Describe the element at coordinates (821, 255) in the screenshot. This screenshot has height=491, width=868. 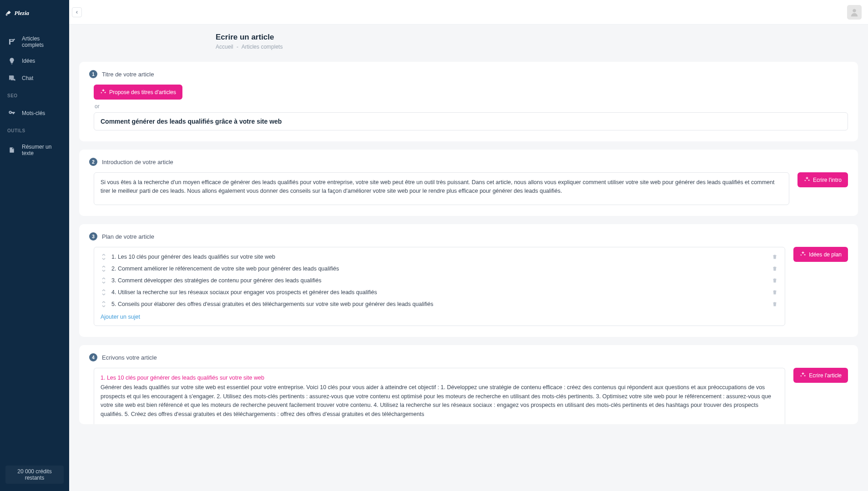
I see `plan-ideas-button: Idées de plan` at that location.